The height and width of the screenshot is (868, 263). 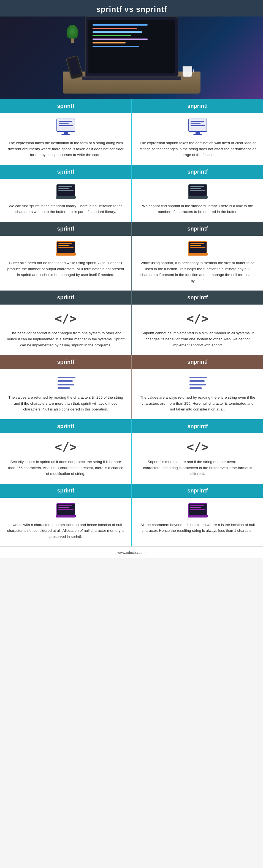 I want to click on section-left-label-6: sprintf, so click(x=66, y=426).